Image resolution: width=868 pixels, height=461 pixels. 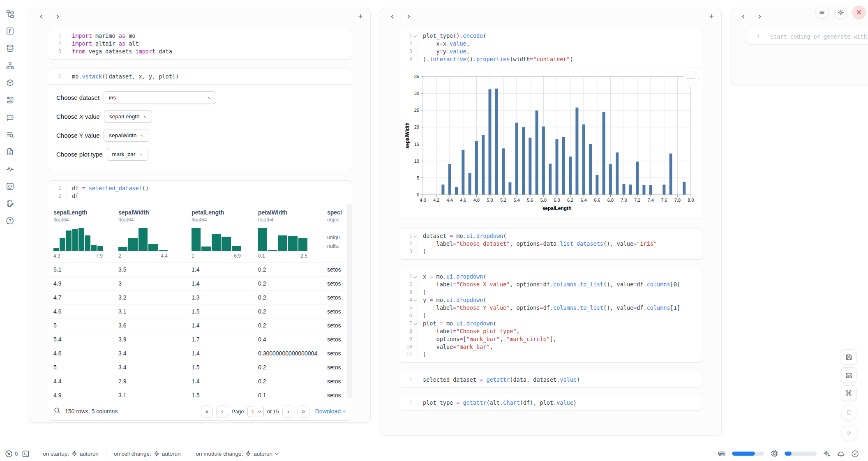 What do you see at coordinates (10, 14) in the screenshot?
I see `sidebar-item-file-tree` at bounding box center [10, 14].